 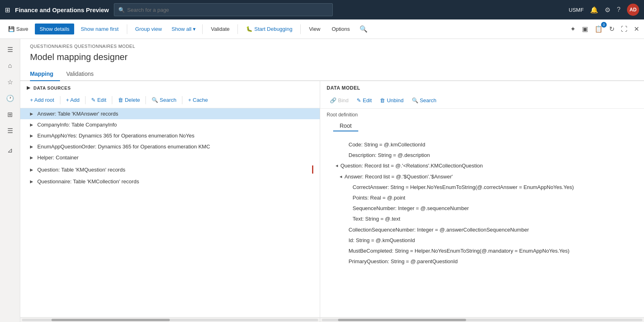 What do you see at coordinates (28, 88) in the screenshot?
I see `expand-collapse-icon: ▶` at bounding box center [28, 88].